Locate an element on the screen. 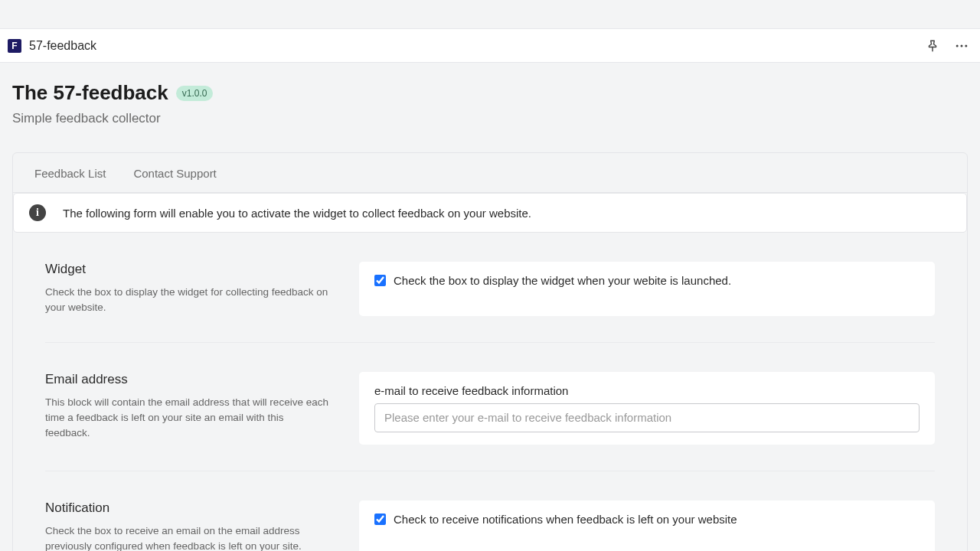 This screenshot has height=551, width=980. section-email-desc: This block will contain the email addres… is located at coordinates (187, 418).